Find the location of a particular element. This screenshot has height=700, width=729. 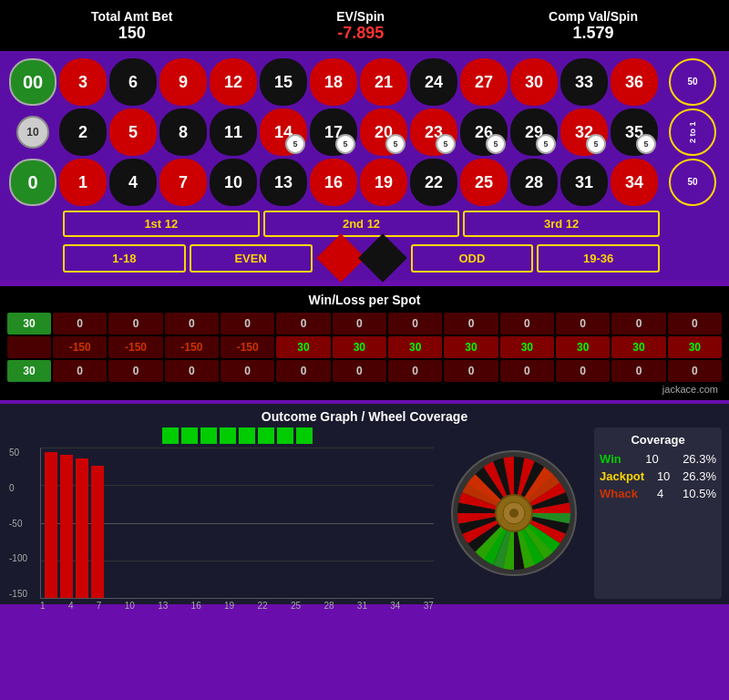

wl-r2-c8: 30 is located at coordinates (470, 347).